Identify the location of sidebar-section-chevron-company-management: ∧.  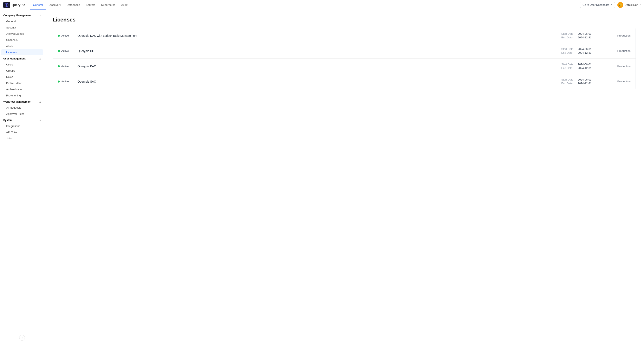
(40, 16).